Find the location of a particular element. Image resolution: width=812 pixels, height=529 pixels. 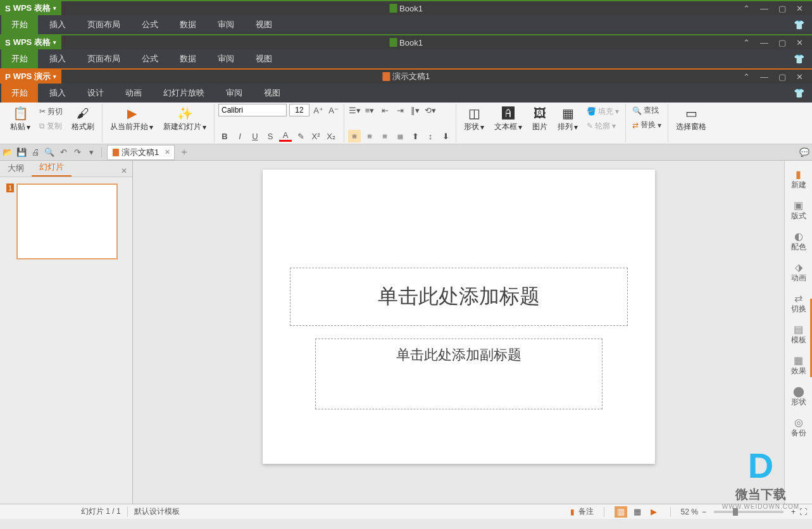

file-tab: 演示文稿1 ✕ is located at coordinates (141, 152).